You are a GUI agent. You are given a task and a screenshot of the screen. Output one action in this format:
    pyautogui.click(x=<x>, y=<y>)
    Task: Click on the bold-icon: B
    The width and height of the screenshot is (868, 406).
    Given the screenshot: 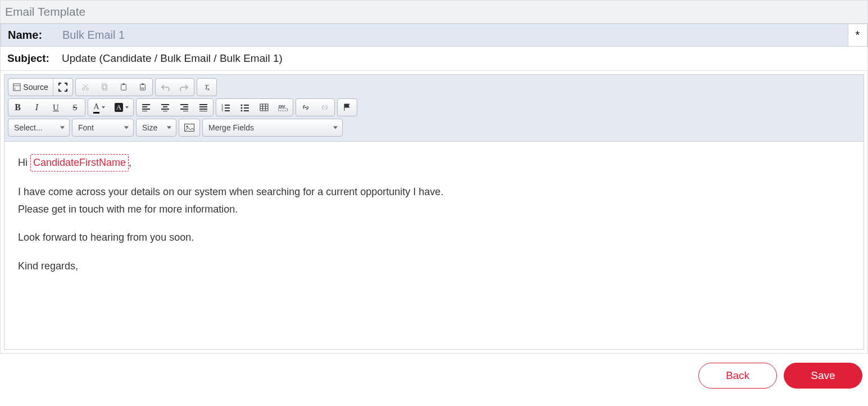 What is the action you would take?
    pyautogui.click(x=18, y=107)
    